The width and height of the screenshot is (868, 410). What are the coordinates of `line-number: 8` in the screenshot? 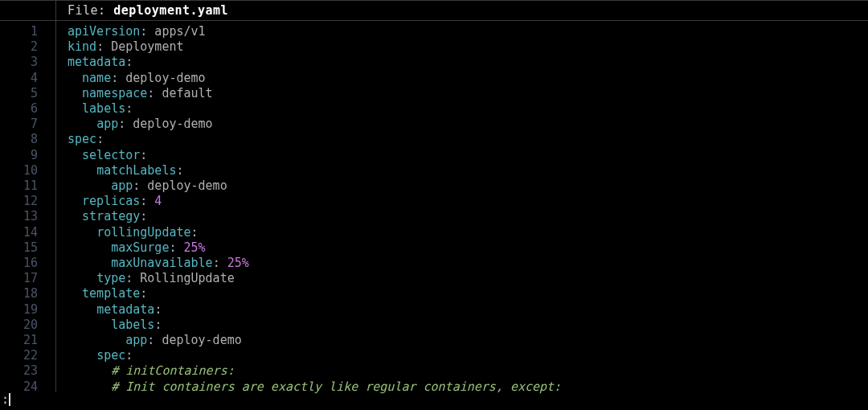 It's located at (27, 140).